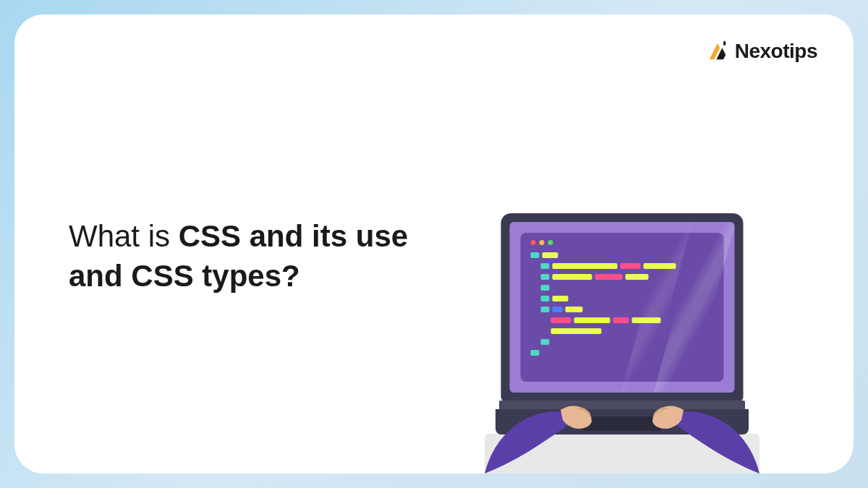 The height and width of the screenshot is (488, 868). I want to click on left-arm-illustration, so click(546, 423).